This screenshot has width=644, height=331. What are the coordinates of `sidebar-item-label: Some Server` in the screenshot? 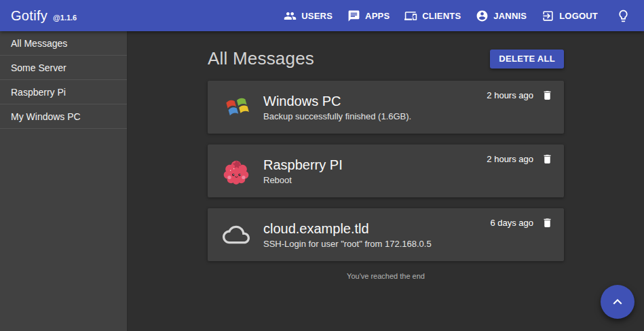 It's located at (39, 68).